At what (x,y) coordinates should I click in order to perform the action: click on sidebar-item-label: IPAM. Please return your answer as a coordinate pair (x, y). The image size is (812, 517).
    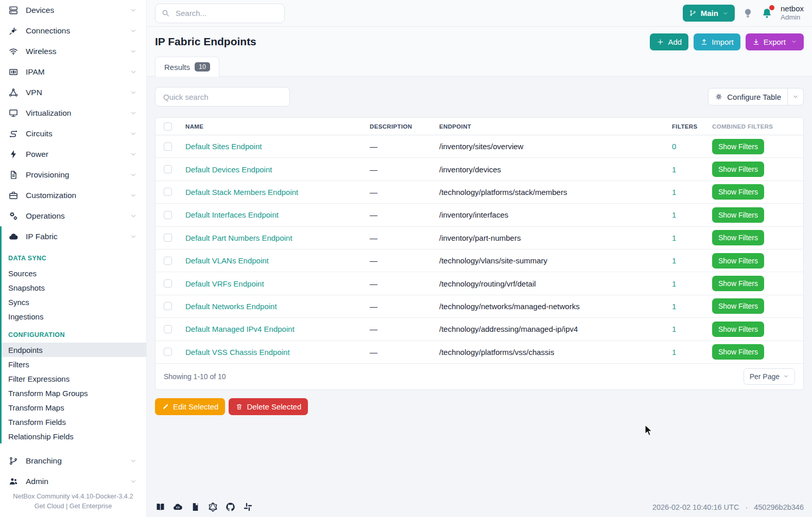
    Looking at the image, I should click on (78, 72).